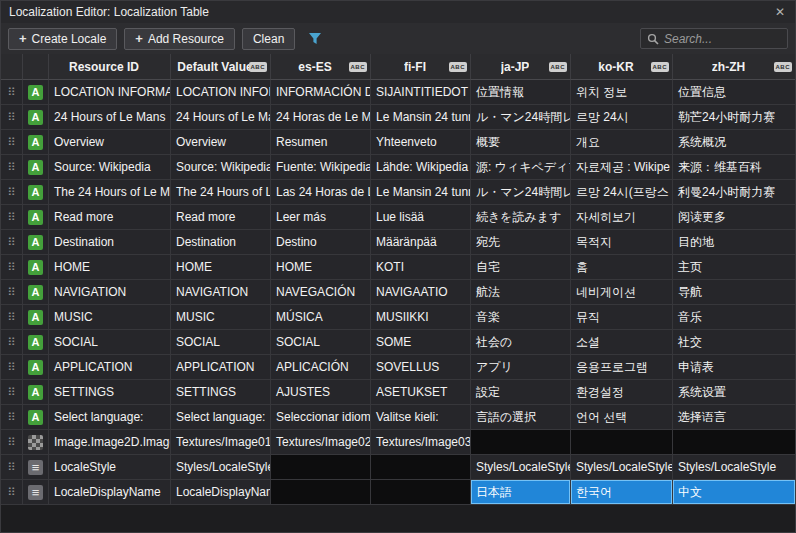 The width and height of the screenshot is (796, 533). Describe the element at coordinates (321, 442) in the screenshot. I see `cell-es-es: Textures/Image02` at that location.